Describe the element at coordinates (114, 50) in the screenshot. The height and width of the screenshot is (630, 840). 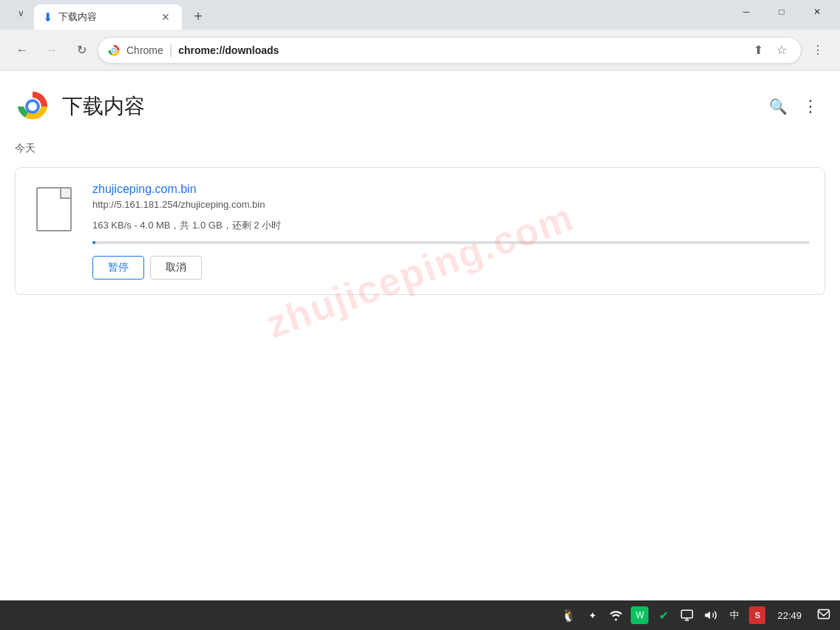
I see `chrome-favicon` at that location.